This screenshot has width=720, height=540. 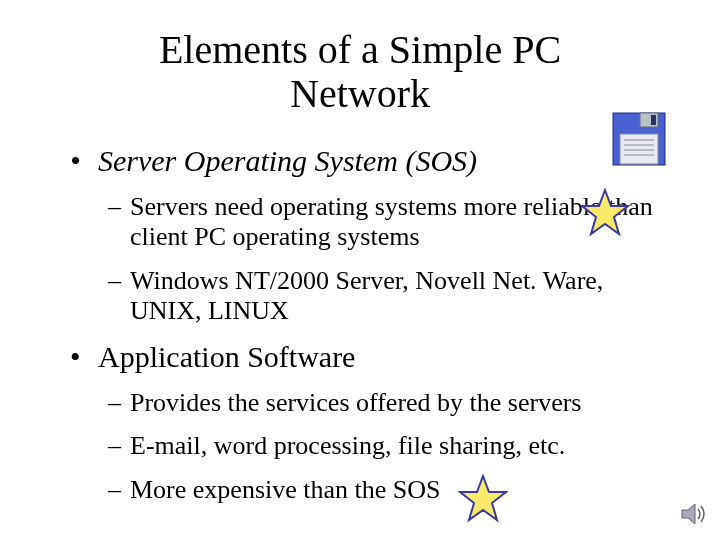 What do you see at coordinates (360, 50) in the screenshot?
I see `title-line-1: Elements of a Simple PC` at bounding box center [360, 50].